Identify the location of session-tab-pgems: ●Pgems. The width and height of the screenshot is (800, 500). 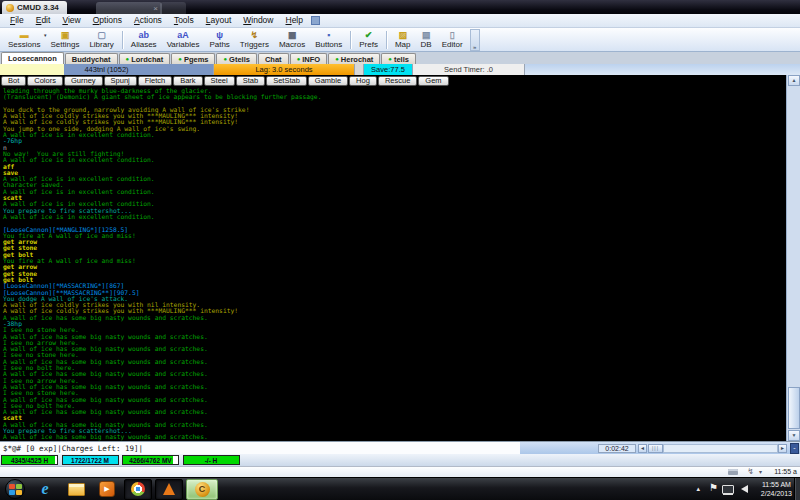
(193, 58).